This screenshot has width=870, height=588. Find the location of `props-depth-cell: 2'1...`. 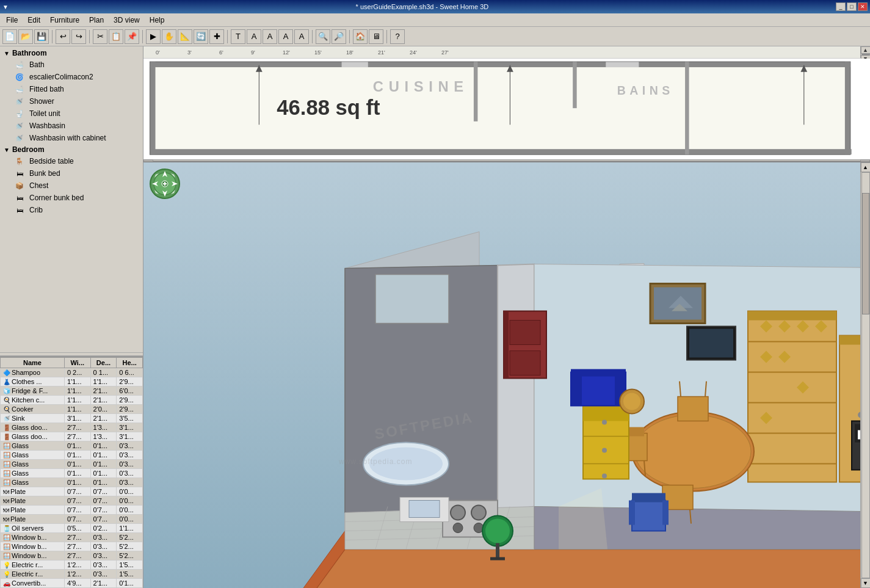

props-depth-cell: 2'1... is located at coordinates (104, 584).